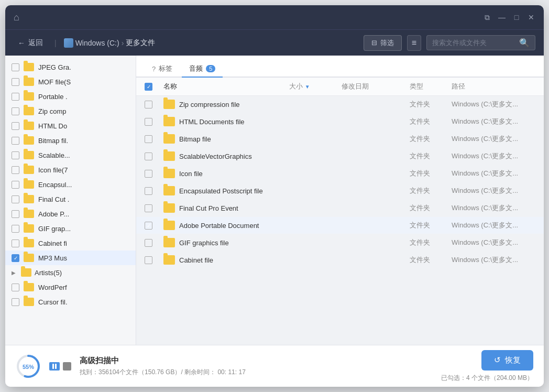 The width and height of the screenshot is (549, 392). What do you see at coordinates (70, 67) in the screenshot?
I see `sidebar-item-0: JPEG Gra.` at bounding box center [70, 67].